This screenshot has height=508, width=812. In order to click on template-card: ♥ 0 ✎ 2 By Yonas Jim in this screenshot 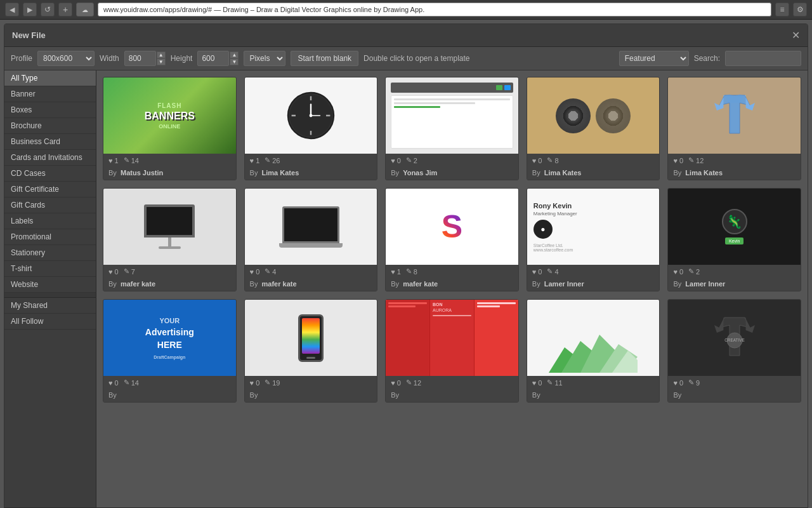, I will do `click(452, 128)`.